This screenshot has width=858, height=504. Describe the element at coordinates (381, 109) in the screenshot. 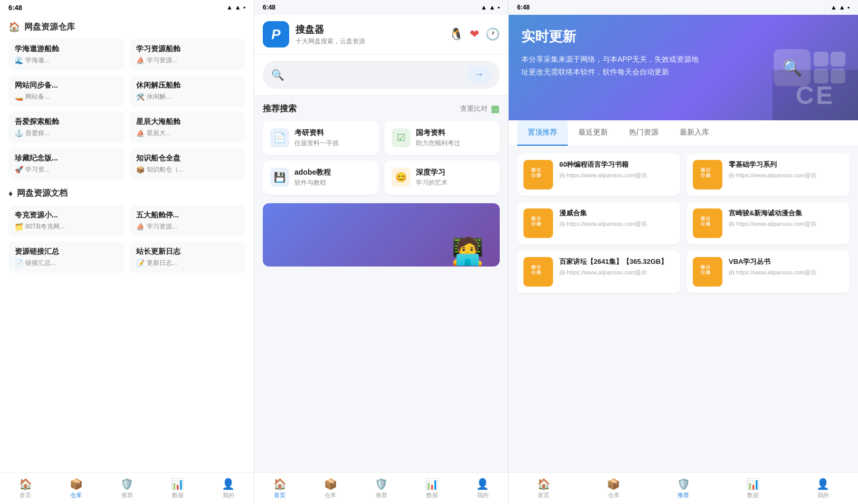

I see `recommend-header: 推荐搜索 查重比对 ▦` at that location.